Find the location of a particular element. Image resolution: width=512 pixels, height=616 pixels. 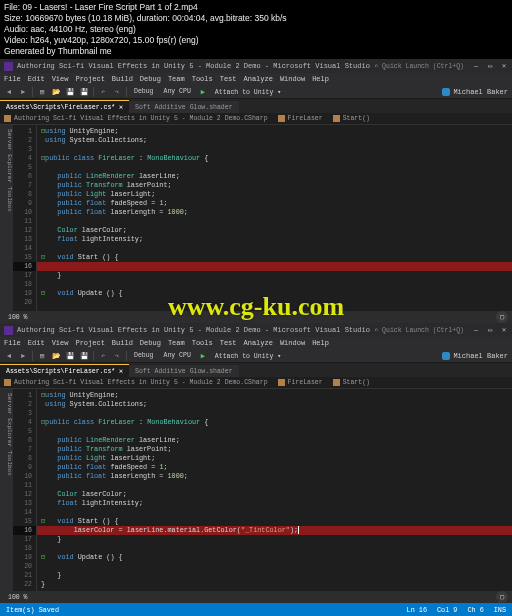

code-line: laserColor = laserLine.material.GetColor… is located at coordinates (274, 530).